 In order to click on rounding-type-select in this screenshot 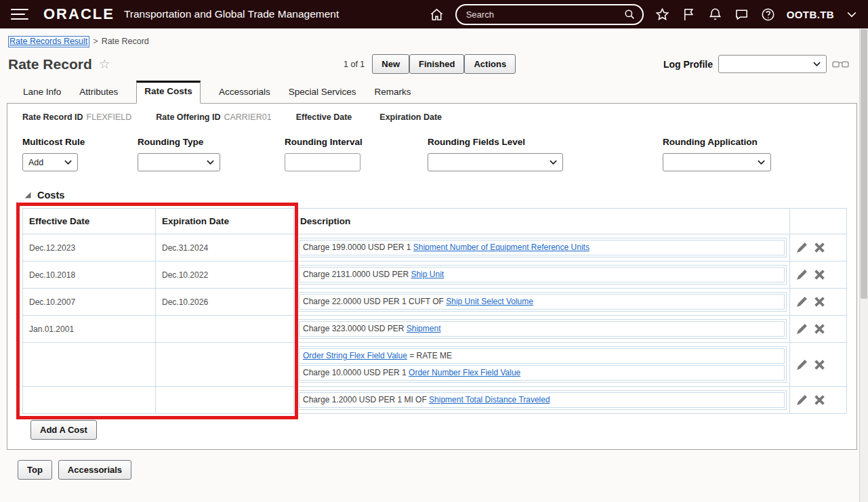, I will do `click(179, 163)`.